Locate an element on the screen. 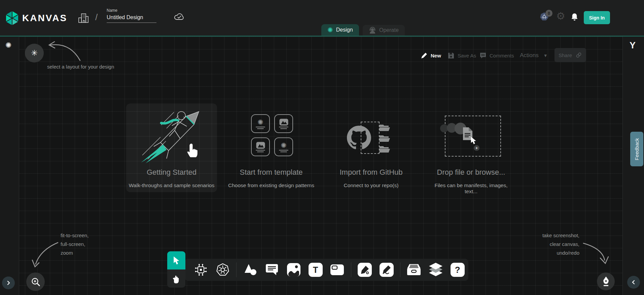  name-field-label: Name is located at coordinates (132, 10).